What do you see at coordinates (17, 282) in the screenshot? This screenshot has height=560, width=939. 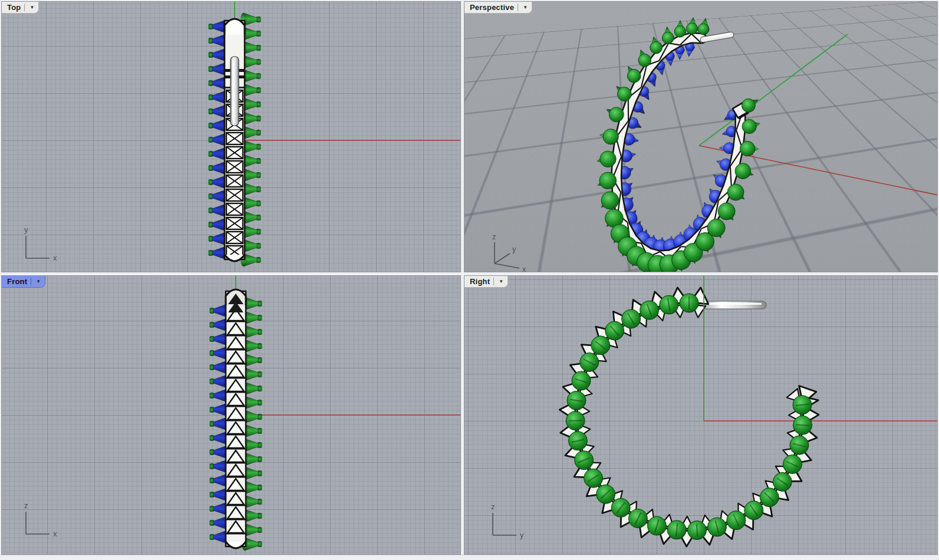 I see `viewport-title: Front` at bounding box center [17, 282].